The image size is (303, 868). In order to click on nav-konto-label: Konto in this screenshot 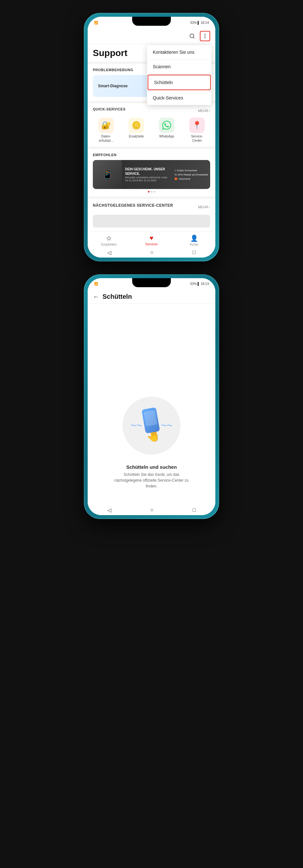, I will do `click(194, 245)`.